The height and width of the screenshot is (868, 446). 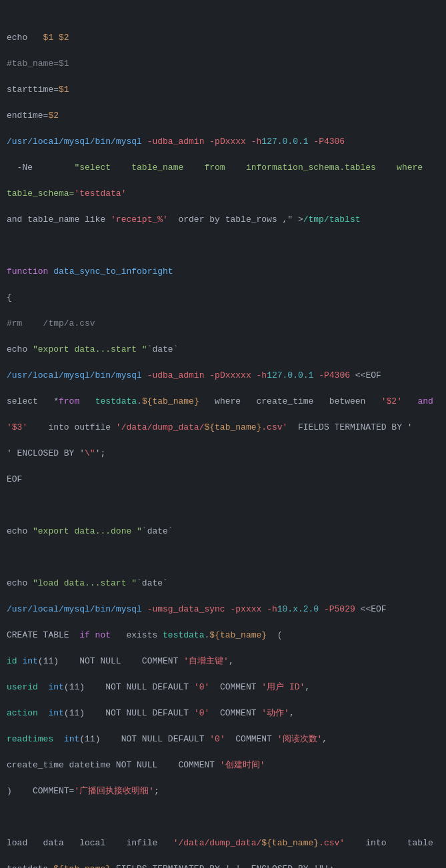 What do you see at coordinates (223, 636) in the screenshot?
I see `line-24: CREATE TABLE if not exists testdata.${ta…` at bounding box center [223, 636].